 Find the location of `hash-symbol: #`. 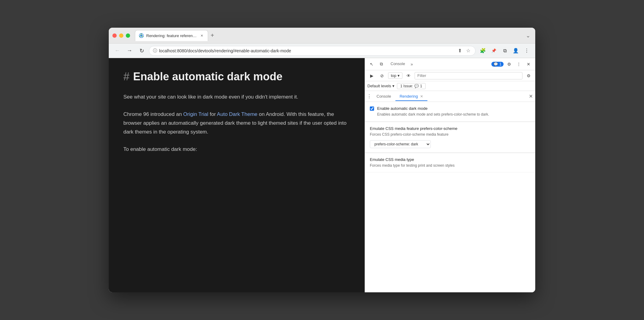

hash-symbol: # is located at coordinates (126, 77).